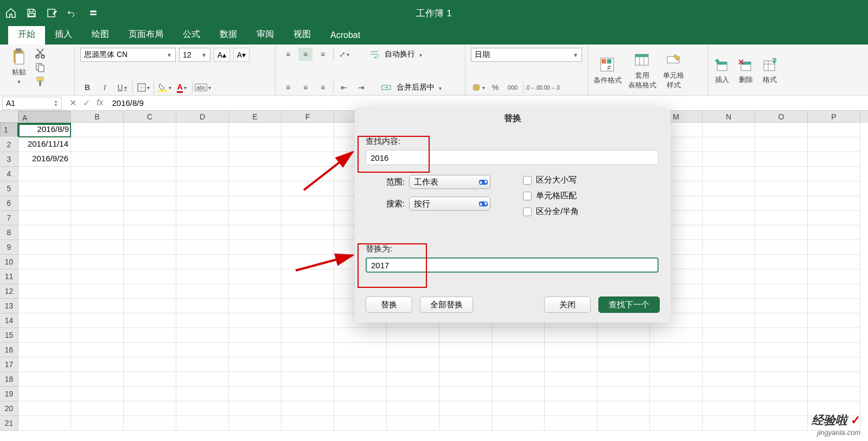 The image size is (868, 441). Describe the element at coordinates (93, 13) in the screenshot. I see `qat-customize-icon: 〓` at that location.